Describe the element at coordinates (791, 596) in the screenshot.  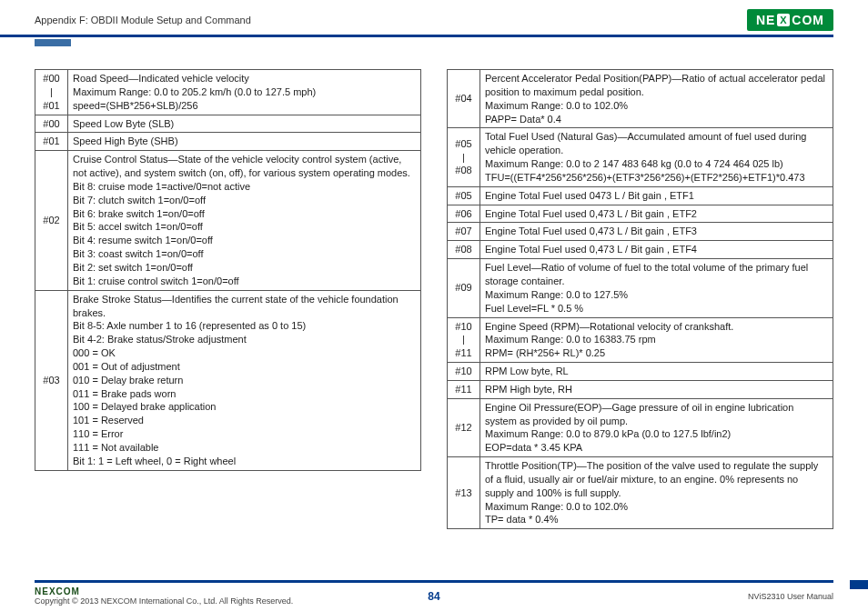
I see `footer-manual: NViS2310 User Manual` at that location.